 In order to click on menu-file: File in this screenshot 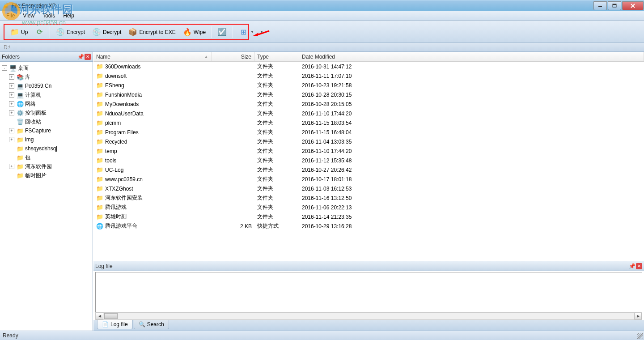, I will do `click(11, 16)`.